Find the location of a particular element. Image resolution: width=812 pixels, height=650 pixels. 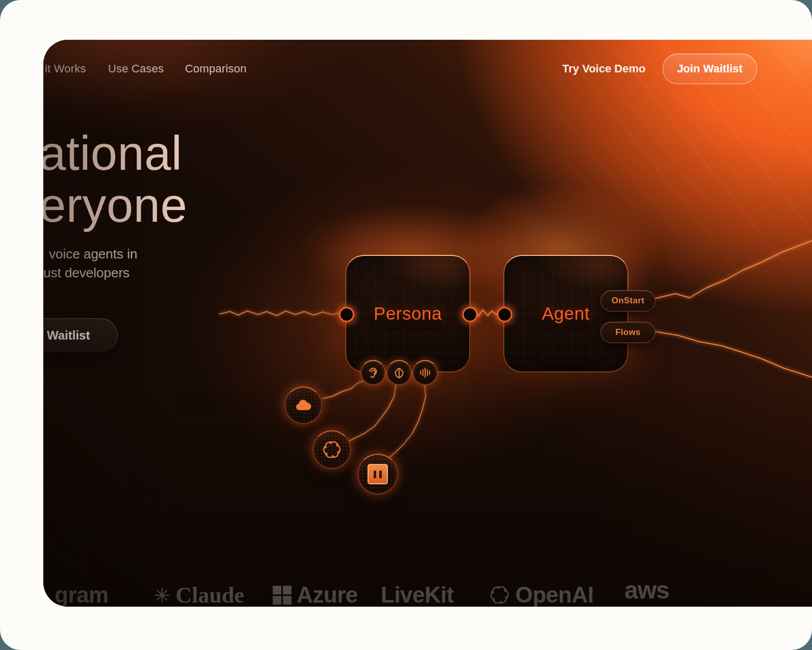

agent-left-port is located at coordinates (505, 315).